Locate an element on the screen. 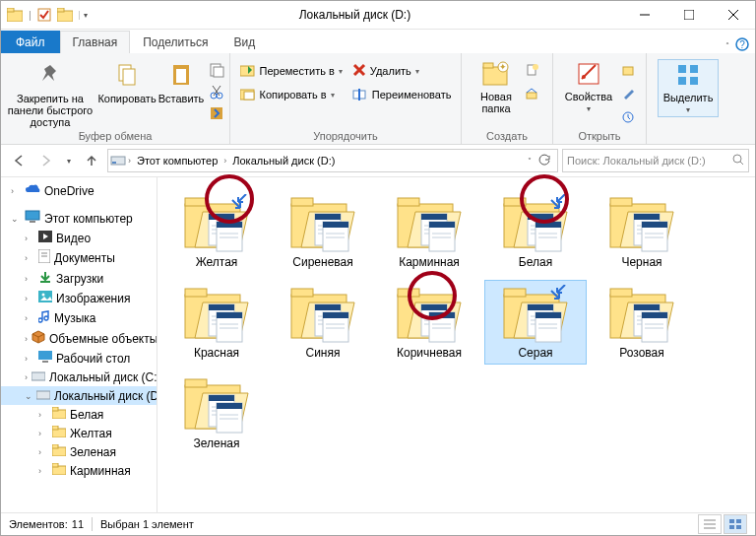  nav-up-button is located at coordinates (92, 161).